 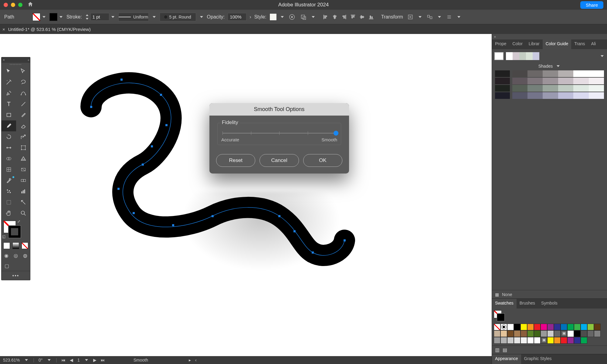 What do you see at coordinates (19, 221) in the screenshot?
I see `swap-fill-stroke-icon: ⤢` at bounding box center [19, 221].